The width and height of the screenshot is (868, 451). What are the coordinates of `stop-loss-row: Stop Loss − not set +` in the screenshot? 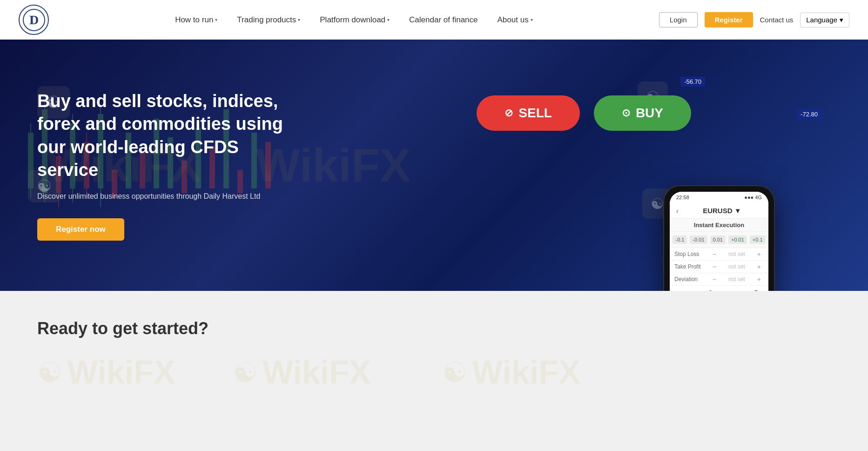 It's located at (719, 254).